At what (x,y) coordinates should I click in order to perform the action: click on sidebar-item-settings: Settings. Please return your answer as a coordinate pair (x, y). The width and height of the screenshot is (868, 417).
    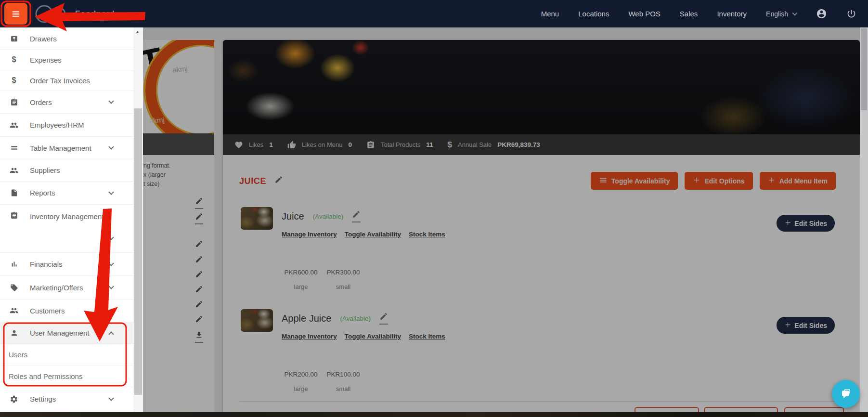
    Looking at the image, I should click on (66, 399).